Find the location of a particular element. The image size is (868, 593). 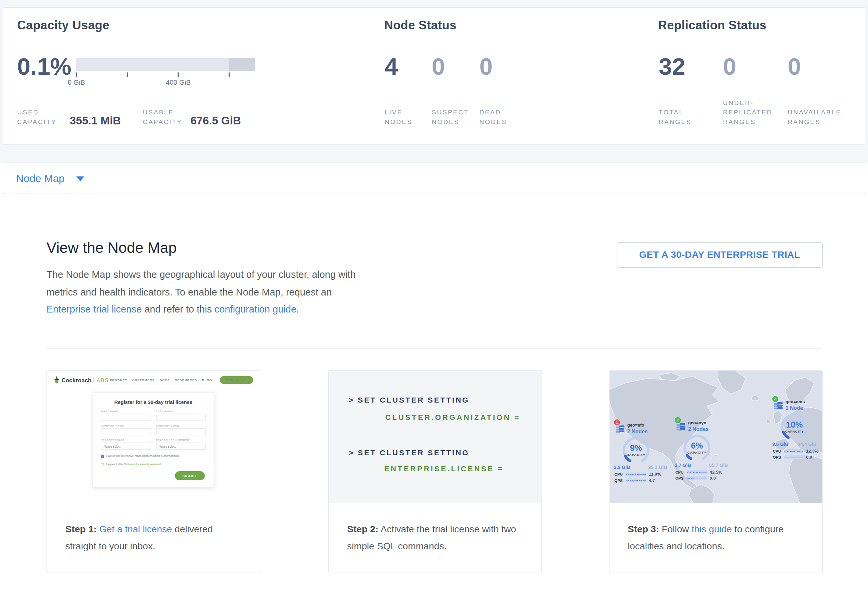

minisite-nav-item: PRODUCT is located at coordinates (118, 380).